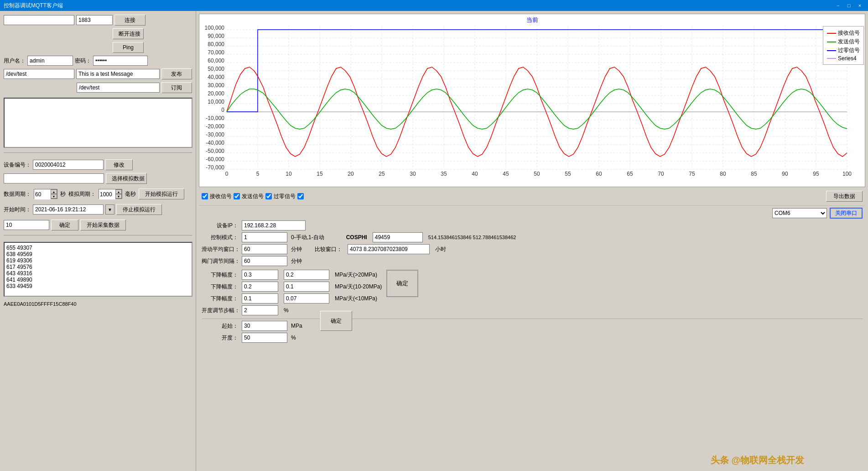  Describe the element at coordinates (260, 275) in the screenshot. I see `drop1-v1-input` at that location.